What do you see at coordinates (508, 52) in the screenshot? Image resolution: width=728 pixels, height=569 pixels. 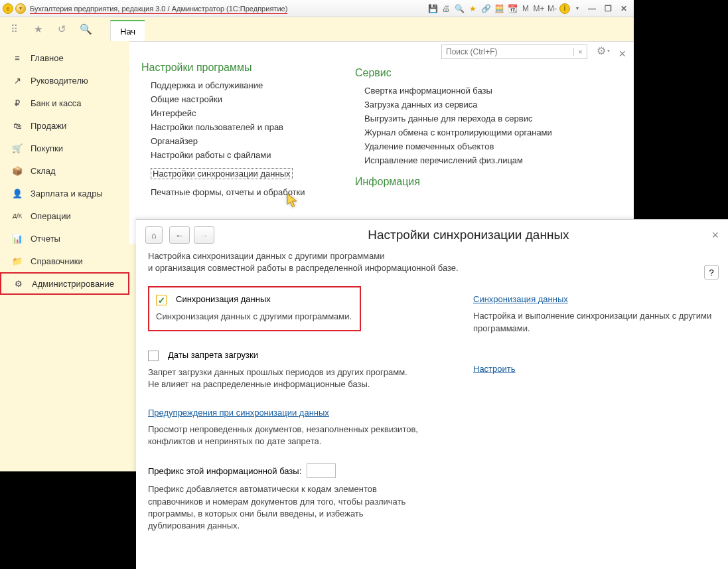 I see `search-input` at bounding box center [508, 52].